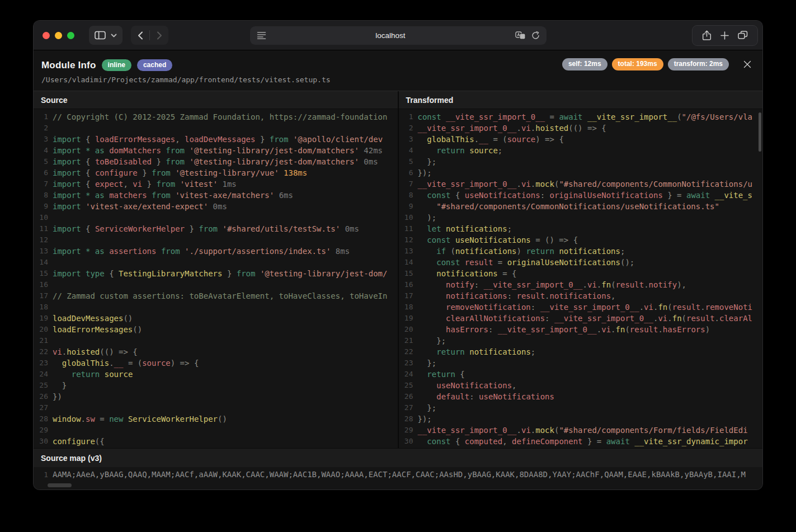 The height and width of the screenshot is (532, 796). I want to click on code-line: 8import * as matchers from 'vitest-axe/m…, so click(216, 195).